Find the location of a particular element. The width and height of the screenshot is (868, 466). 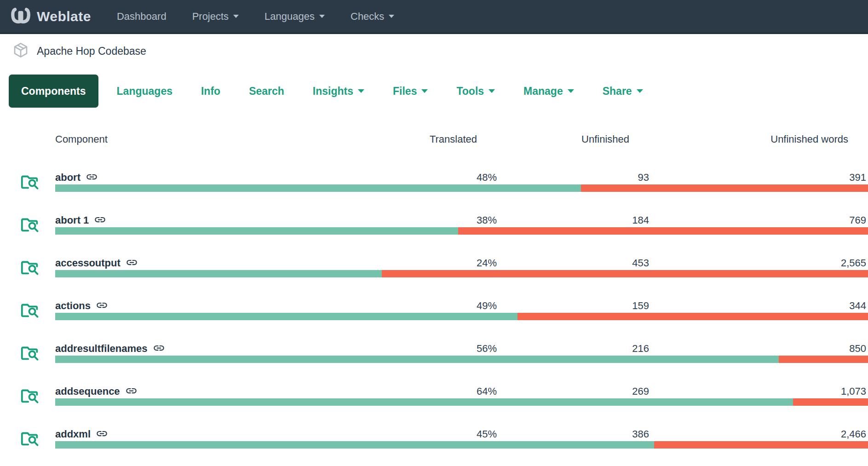

tab-components-active: Components is located at coordinates (53, 91).